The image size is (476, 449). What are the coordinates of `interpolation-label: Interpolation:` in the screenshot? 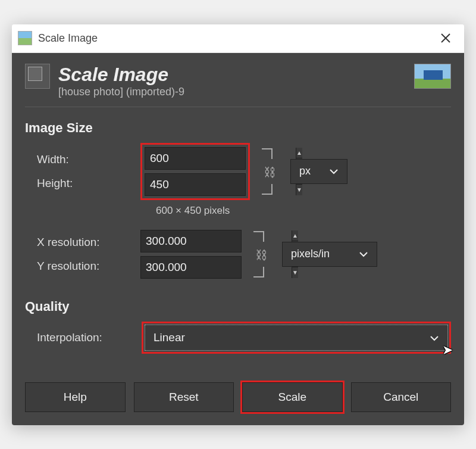 It's located at (84, 338).